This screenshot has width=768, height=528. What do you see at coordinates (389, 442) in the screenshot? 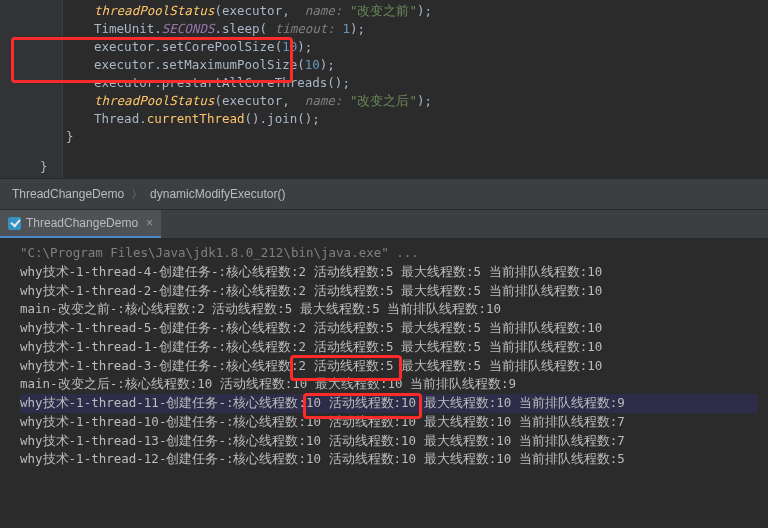
I see `console-line: why技术-1-thread-13-创建任务-:核心线程数:10 活动线程数:1…` at bounding box center [389, 442].